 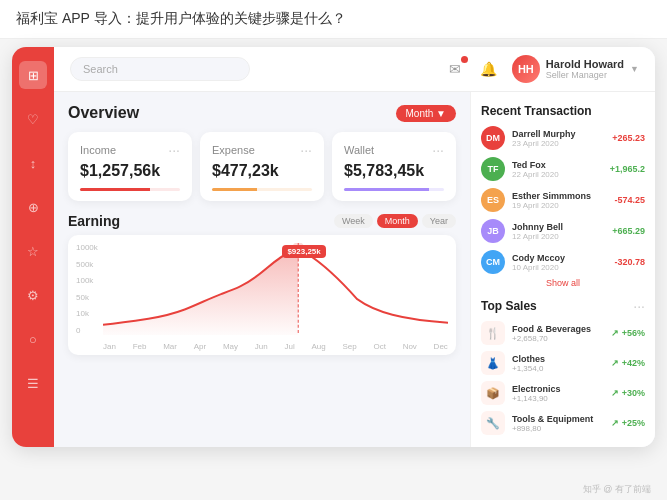 What do you see at coordinates (493, 423) in the screenshot?
I see `sales-icon-3: 🔧` at bounding box center [493, 423].